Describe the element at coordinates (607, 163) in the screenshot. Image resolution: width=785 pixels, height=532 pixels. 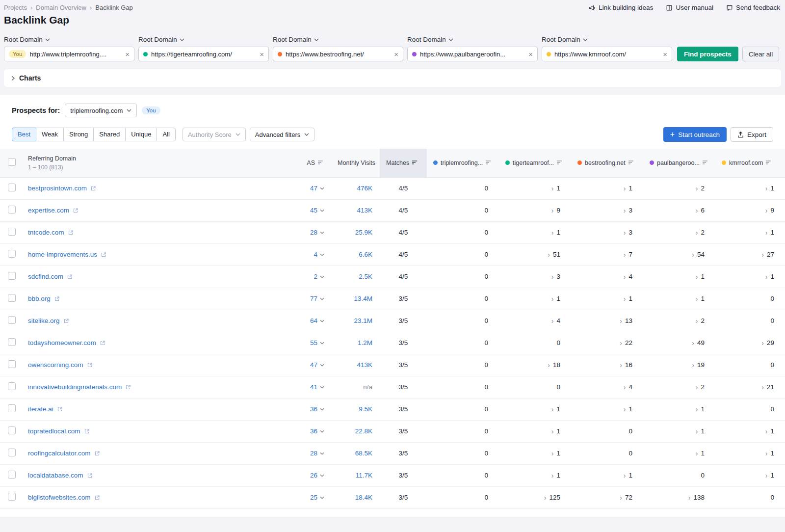
I see `competitor-header-bestroofing: bestroofing.net` at that location.